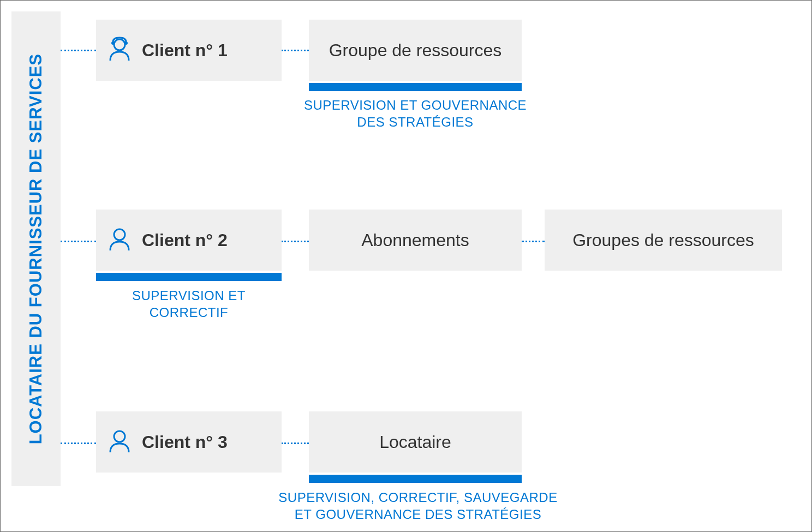 Image resolution: width=812 pixels, height=532 pixels. Describe the element at coordinates (415, 442) in the screenshot. I see `row3-node1-box: Locataire` at that location.